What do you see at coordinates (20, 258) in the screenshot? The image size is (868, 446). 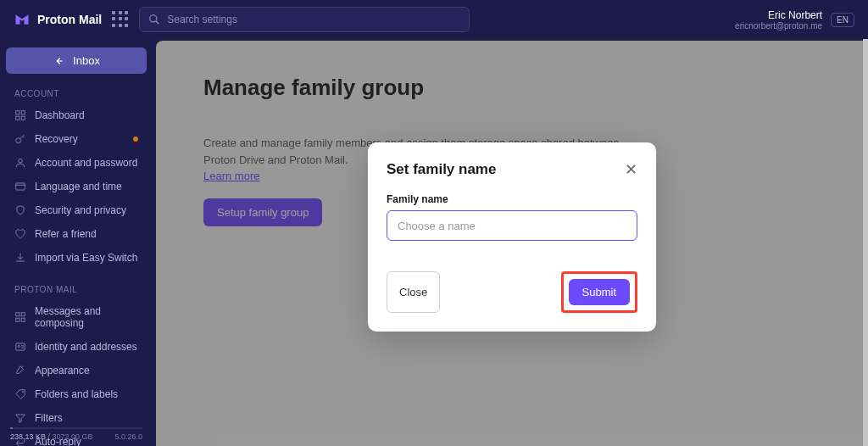 I see `download-icon` at bounding box center [20, 258].